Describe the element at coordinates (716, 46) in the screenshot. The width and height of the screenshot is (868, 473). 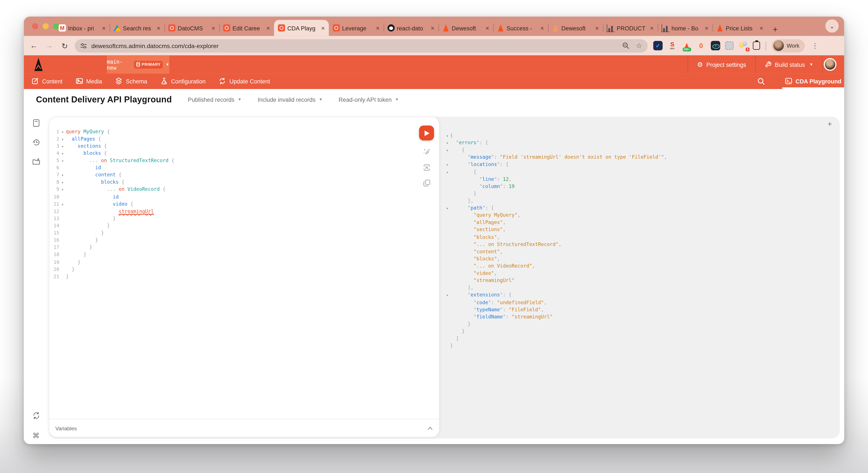
I see `react-extension-icon` at that location.